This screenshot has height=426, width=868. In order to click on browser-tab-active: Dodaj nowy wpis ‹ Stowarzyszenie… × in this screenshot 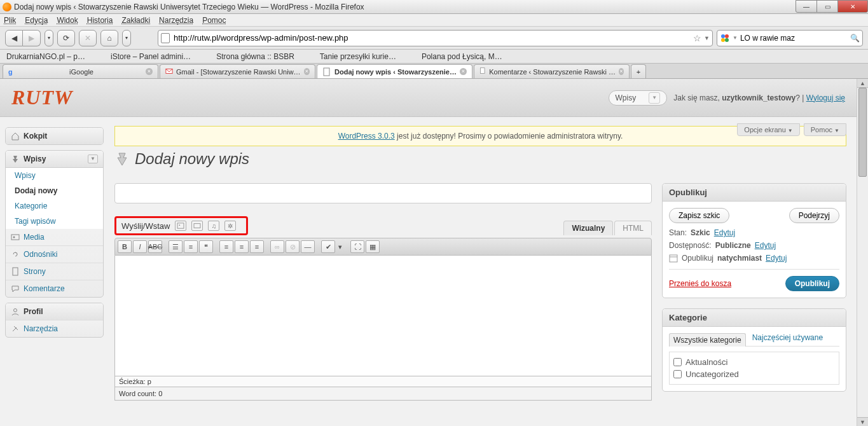, I will do `click(394, 71)`.